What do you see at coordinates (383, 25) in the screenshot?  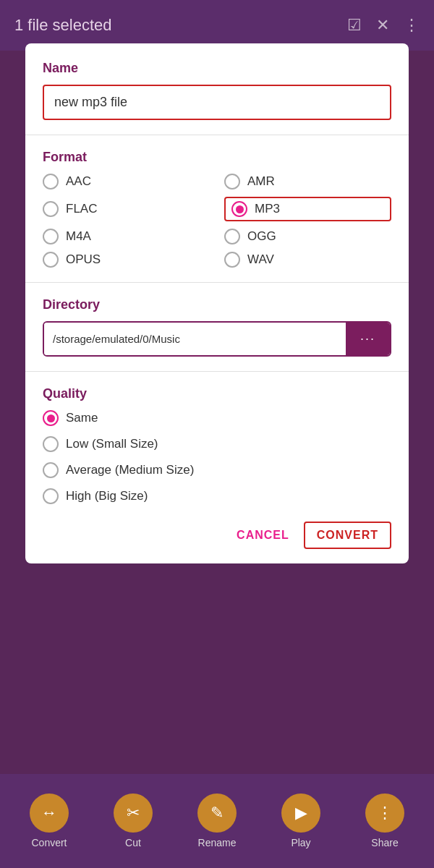 I see `close-icon: ✕` at bounding box center [383, 25].